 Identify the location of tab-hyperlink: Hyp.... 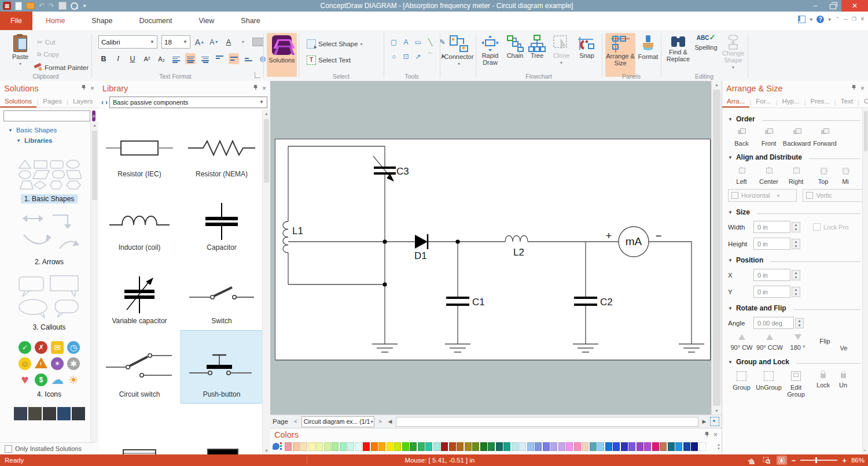
(791, 102).